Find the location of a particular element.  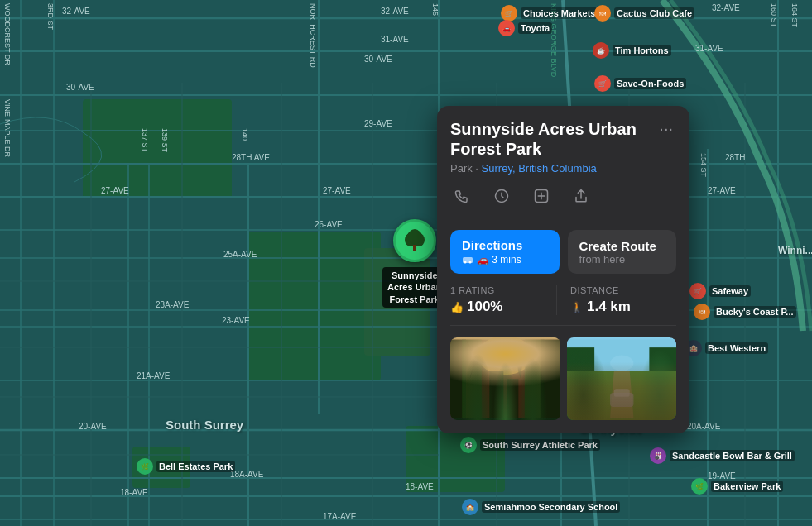

biz-ssap: ⚽ South Surrey Athletic Park is located at coordinates (530, 445).